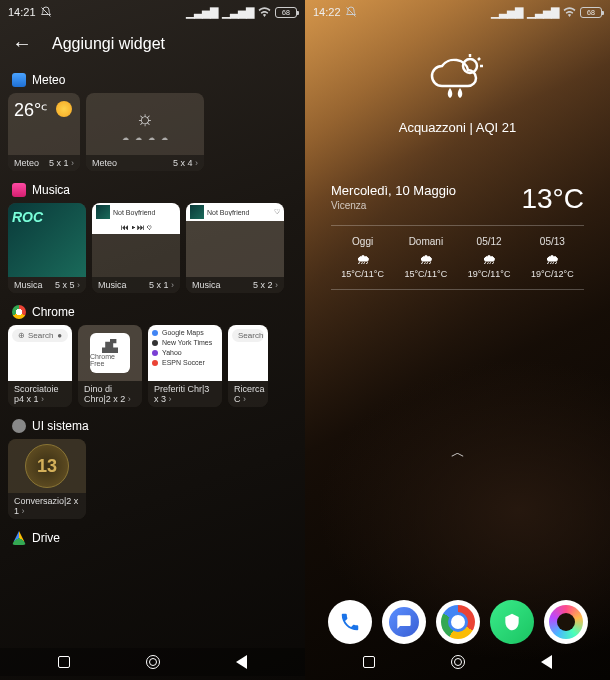  What do you see at coordinates (19, 80) in the screenshot?
I see `meteo-app-icon` at bounding box center [19, 80].